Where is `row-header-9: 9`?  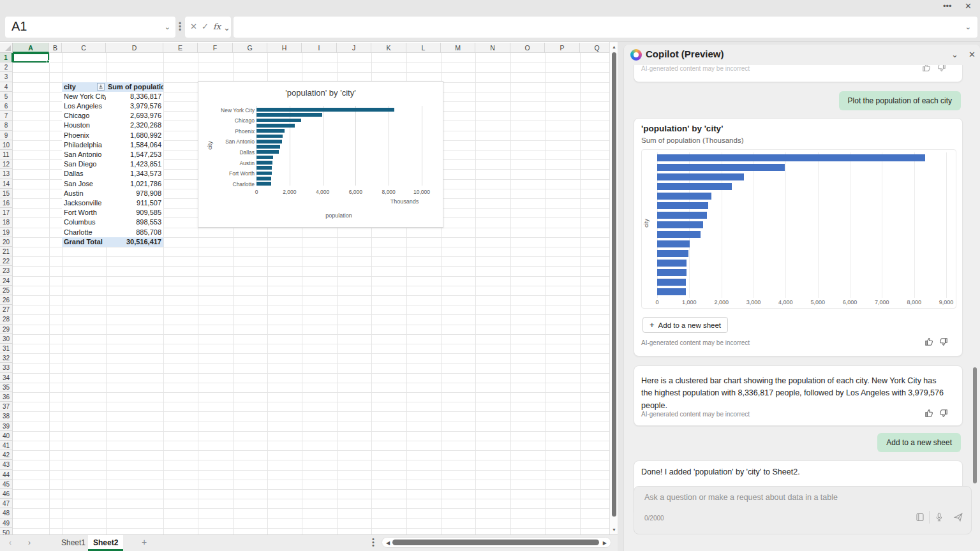
row-header-9: 9 is located at coordinates (6, 135).